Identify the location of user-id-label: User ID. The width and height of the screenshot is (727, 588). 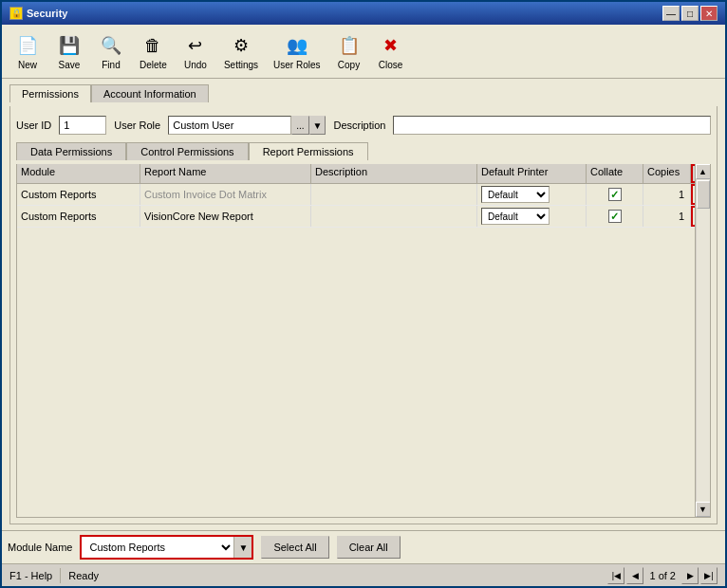
(34, 125).